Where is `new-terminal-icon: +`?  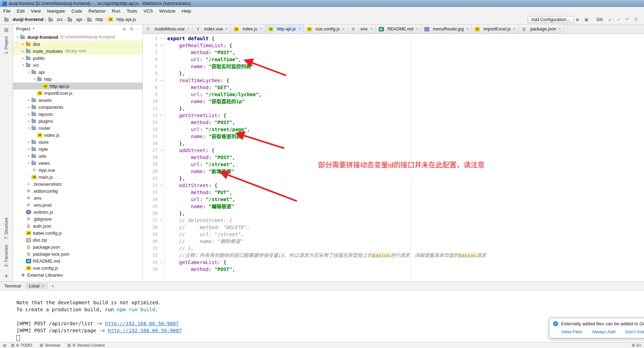 new-terminal-icon: + is located at coordinates (53, 286).